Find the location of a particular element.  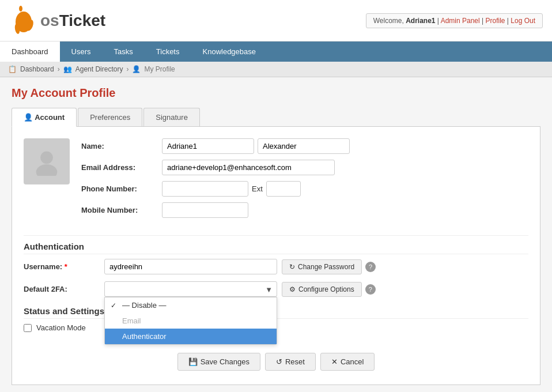

nav-tickets: Tickets is located at coordinates (168, 52).